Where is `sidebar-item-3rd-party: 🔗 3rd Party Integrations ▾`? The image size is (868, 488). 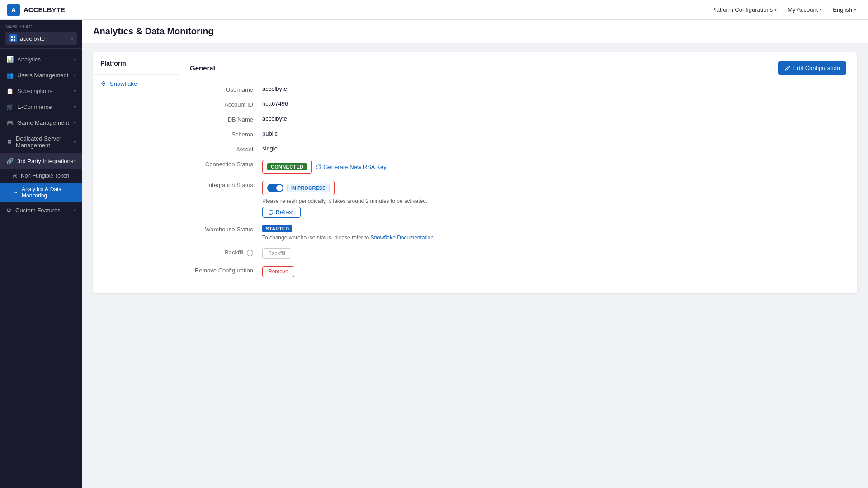
sidebar-item-3rd-party: 🔗 3rd Party Integrations ▾ is located at coordinates (41, 161).